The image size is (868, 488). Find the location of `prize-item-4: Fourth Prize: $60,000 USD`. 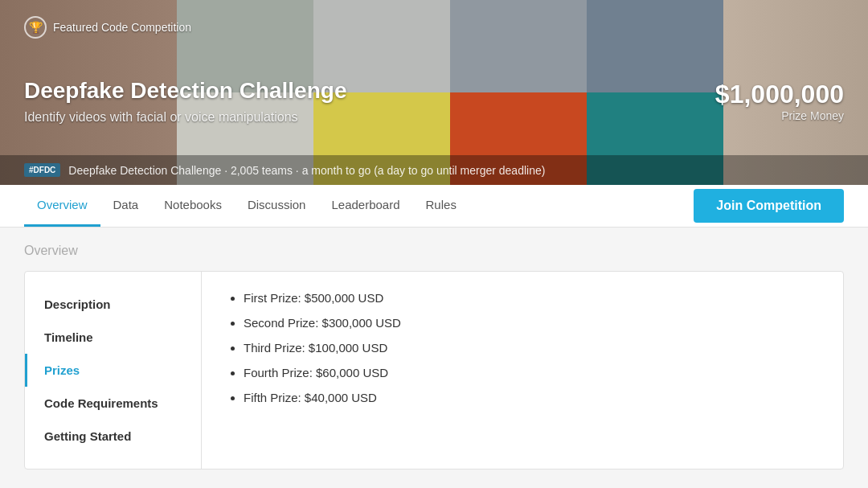

prize-item-4: Fourth Prize: $60,000 USD is located at coordinates (530, 373).